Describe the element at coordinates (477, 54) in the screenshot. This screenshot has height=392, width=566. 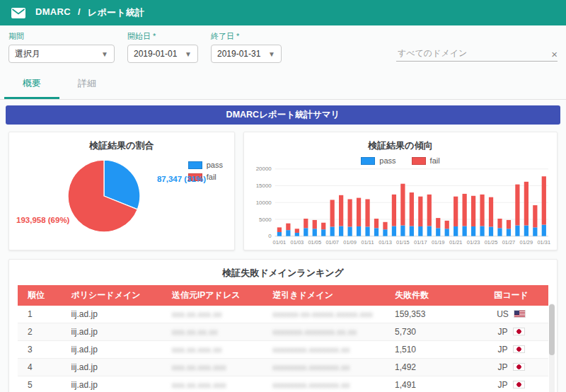
I see `domain-filter-input` at that location.